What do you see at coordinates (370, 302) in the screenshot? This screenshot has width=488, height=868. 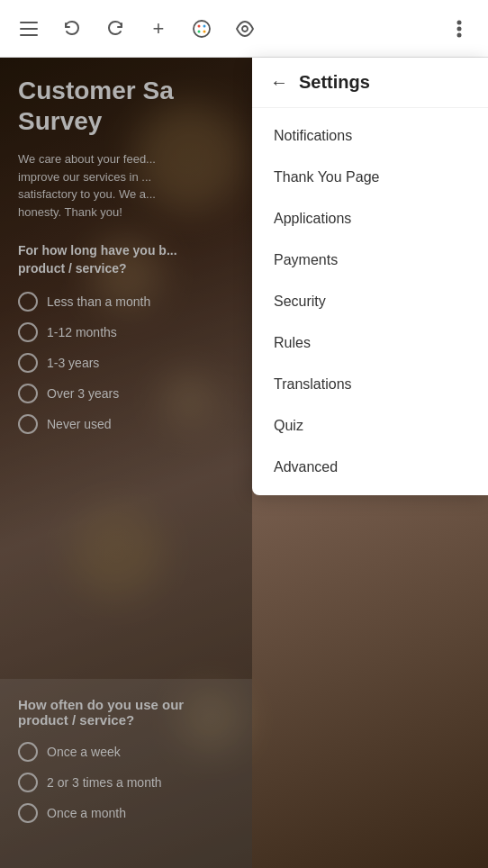 I see `settings-item-security: Security` at bounding box center [370, 302].